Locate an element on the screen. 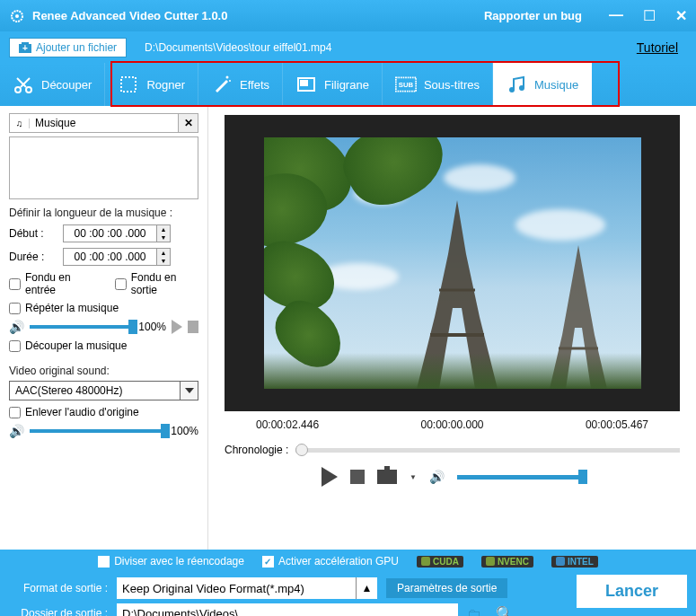 The image size is (696, 616). fade-in-checkbox is located at coordinates (14, 284).